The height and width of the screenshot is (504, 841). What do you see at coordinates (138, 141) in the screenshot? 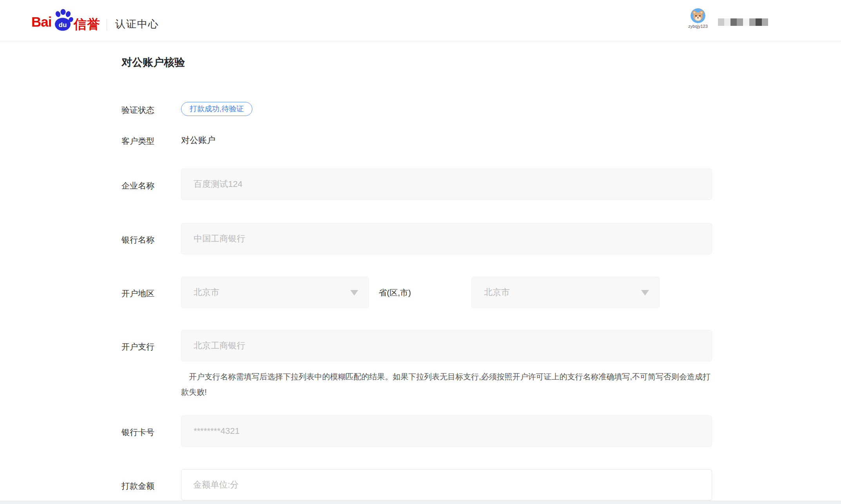
I see `customer-type-label: 客户类型` at bounding box center [138, 141].